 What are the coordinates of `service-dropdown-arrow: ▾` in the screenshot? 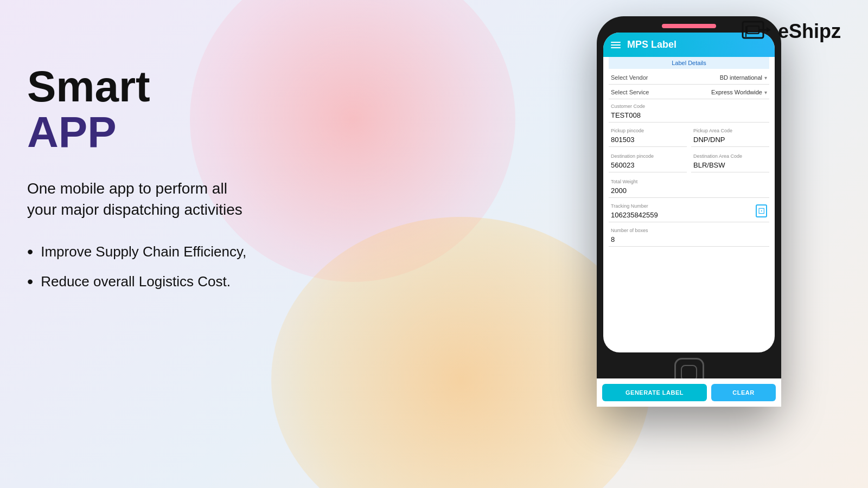 It's located at (766, 92).